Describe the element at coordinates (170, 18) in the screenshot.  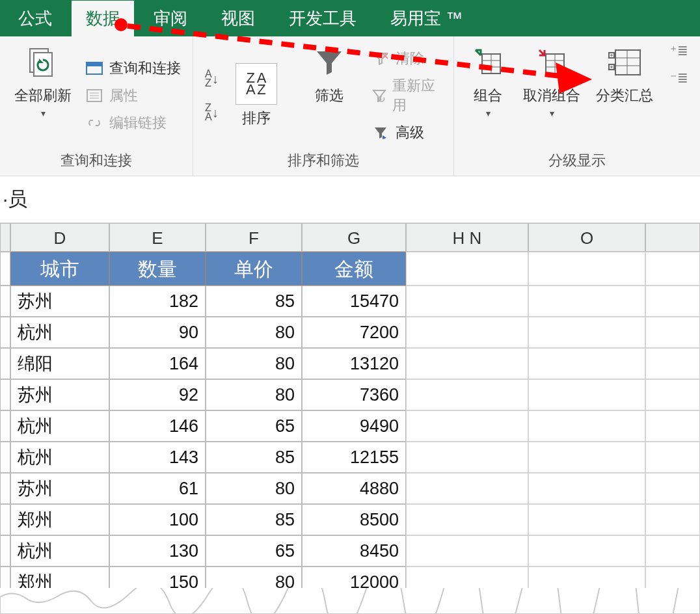
I see `tab-review: 审阅` at that location.